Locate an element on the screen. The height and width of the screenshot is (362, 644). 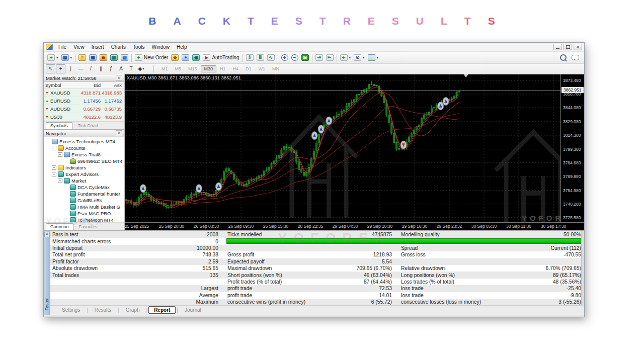
terminal-button: ▥ is located at coordinates (114, 58).